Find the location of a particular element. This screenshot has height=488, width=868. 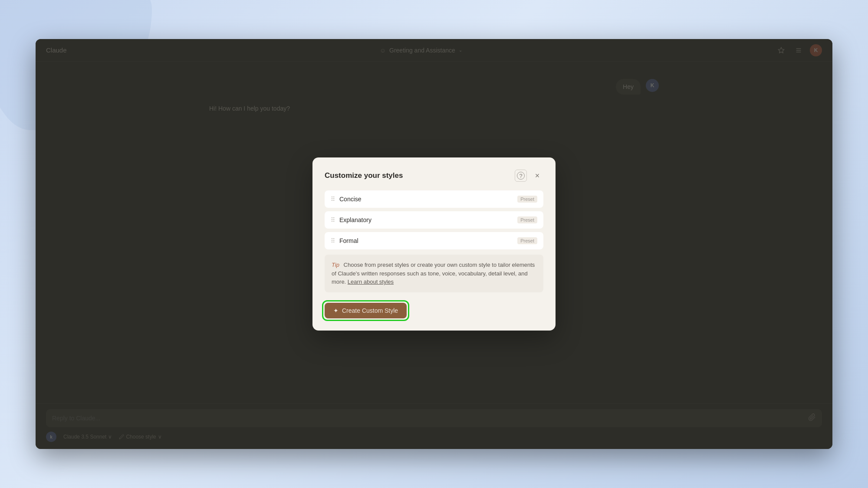

preset-badge-concise: Preset is located at coordinates (527, 199).